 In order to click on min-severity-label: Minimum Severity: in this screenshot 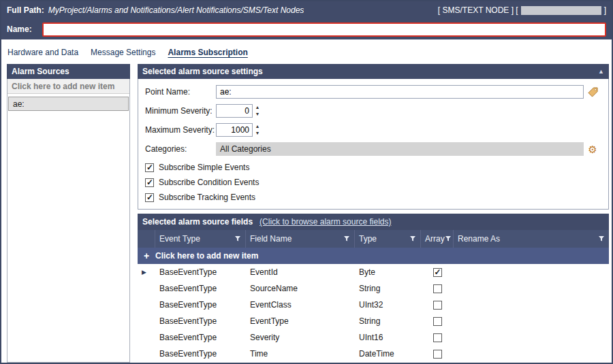, I will do `click(180, 111)`.